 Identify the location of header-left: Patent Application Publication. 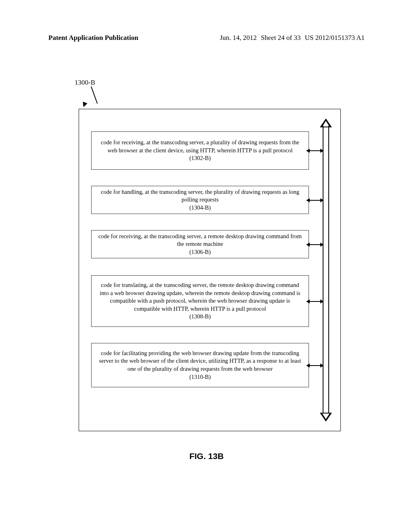
(94, 38).